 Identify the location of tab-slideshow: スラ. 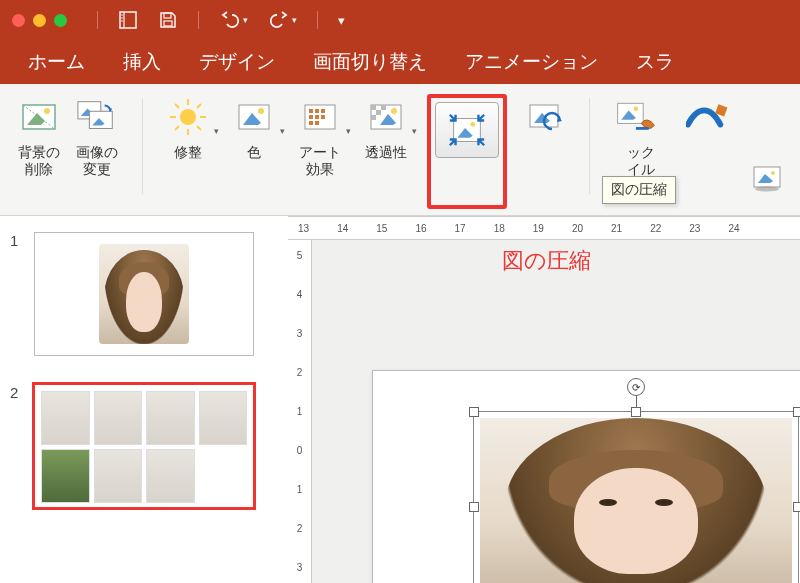
(655, 62).